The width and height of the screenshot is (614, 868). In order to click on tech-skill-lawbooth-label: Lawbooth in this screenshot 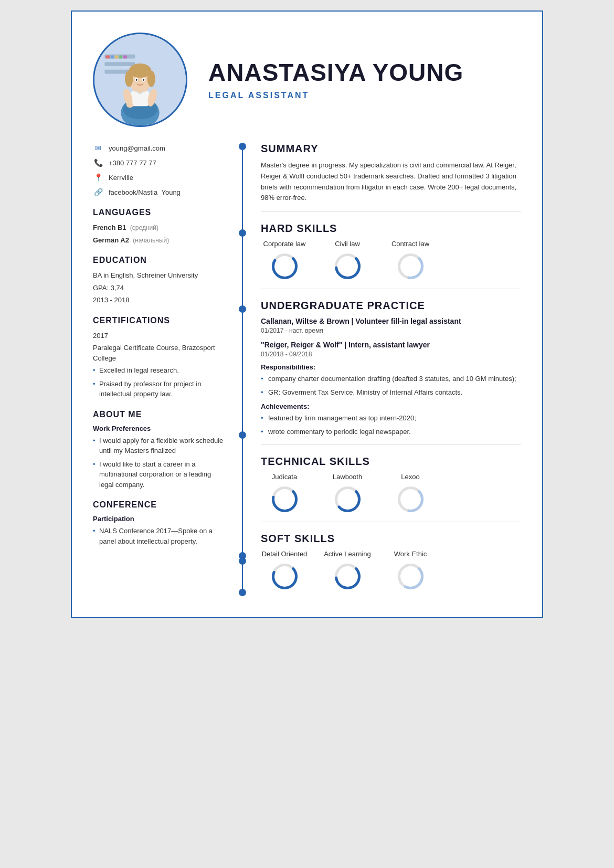, I will do `click(347, 477)`.